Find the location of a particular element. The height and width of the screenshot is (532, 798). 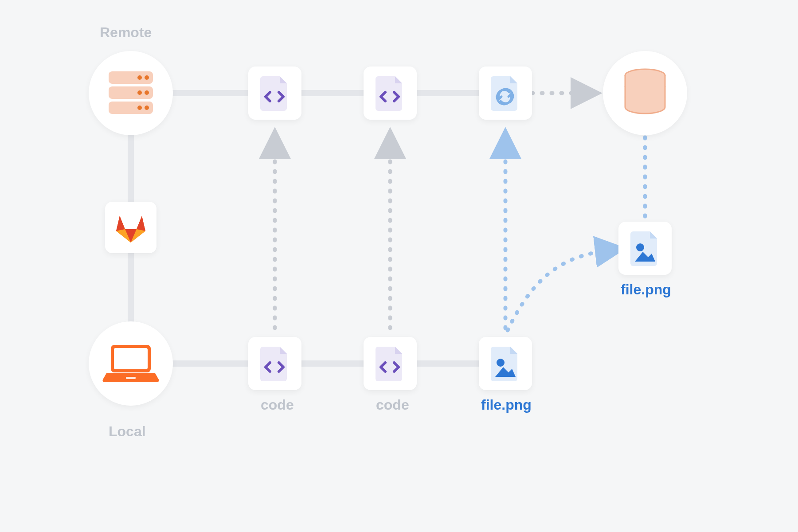

local-image-label: file.png is located at coordinates (506, 405).